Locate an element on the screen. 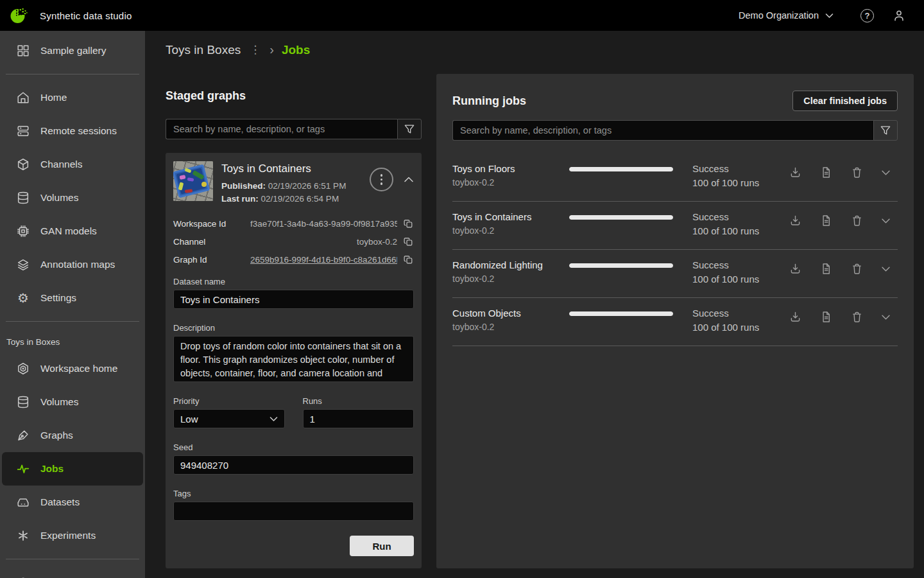 The width and height of the screenshot is (924, 578). sidebar-divider is located at coordinates (73, 321).